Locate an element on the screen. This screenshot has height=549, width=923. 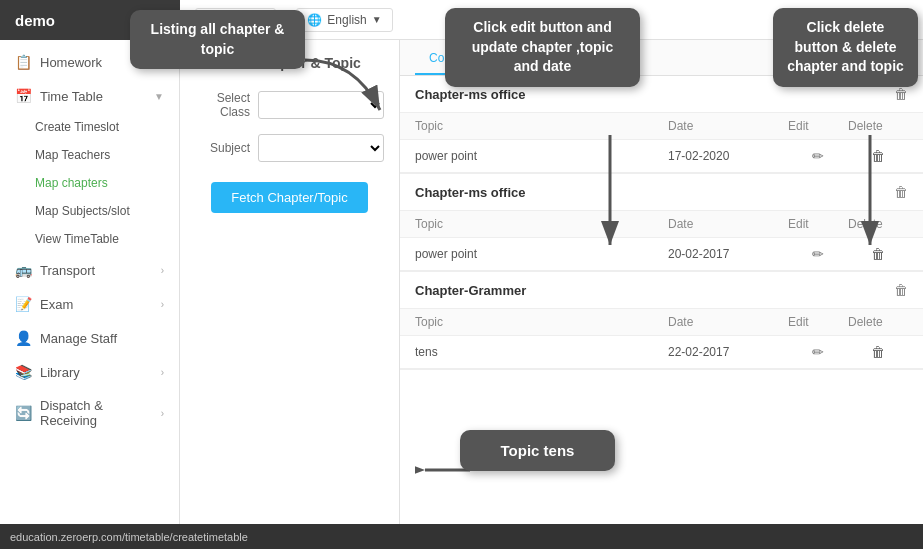
exam-icon: 📝 is located at coordinates (24, 304).